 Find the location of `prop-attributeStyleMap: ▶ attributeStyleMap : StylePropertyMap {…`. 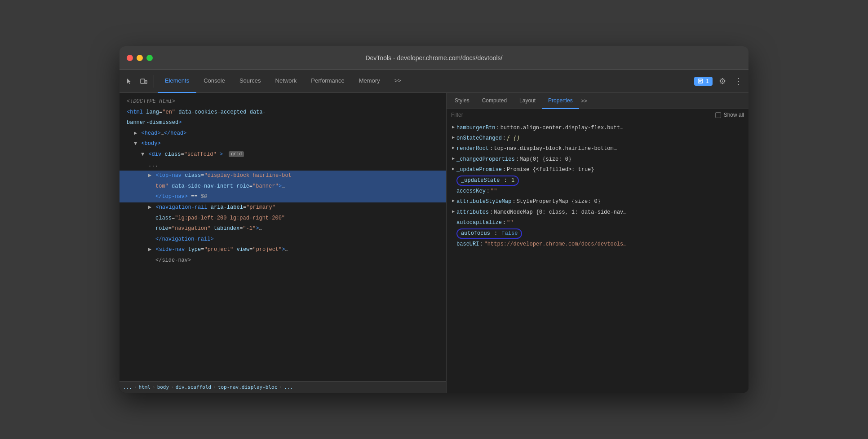

prop-attributeStyleMap: ▶ attributeStyleMap : StylePropertyMap {… is located at coordinates (598, 202).